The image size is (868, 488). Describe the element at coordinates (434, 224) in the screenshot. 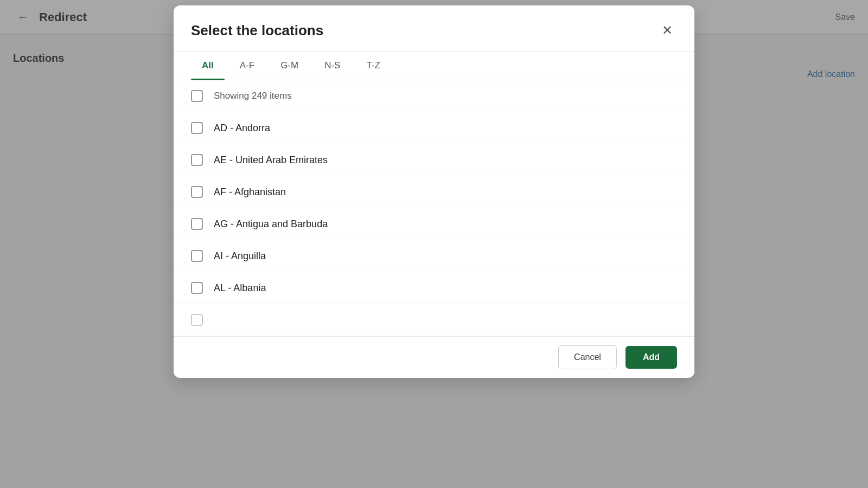

I see `list-item: AG - Antigua and Barbuda` at that location.